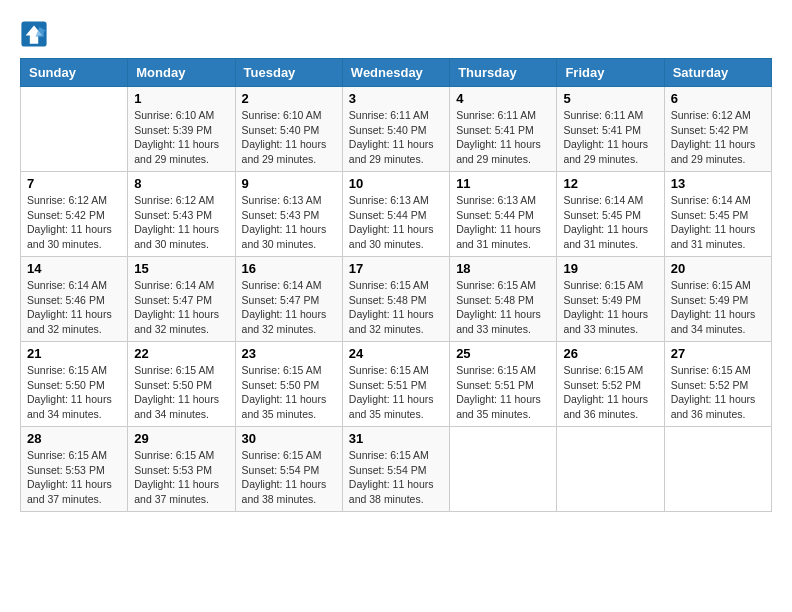 Image resolution: width=792 pixels, height=612 pixels. I want to click on calendar-day-cell: 5Sunrise: 6:11 AM Sunset: 5:41 PM Daylig…, so click(610, 130).